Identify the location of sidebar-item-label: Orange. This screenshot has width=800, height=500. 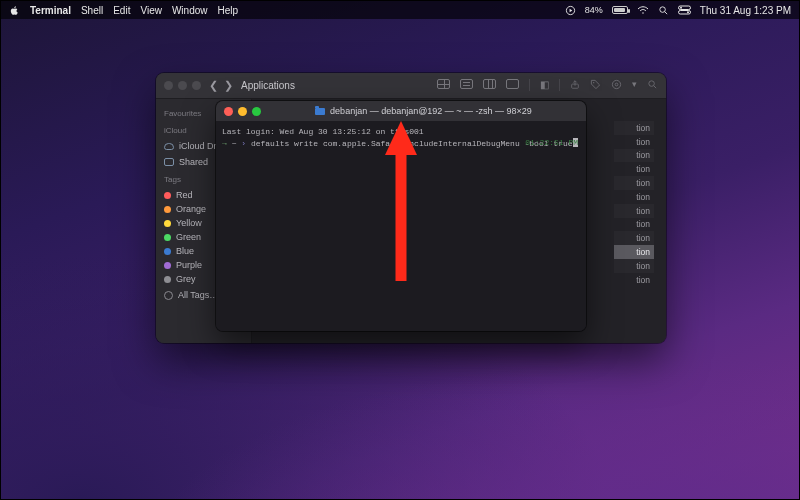
(191, 209).